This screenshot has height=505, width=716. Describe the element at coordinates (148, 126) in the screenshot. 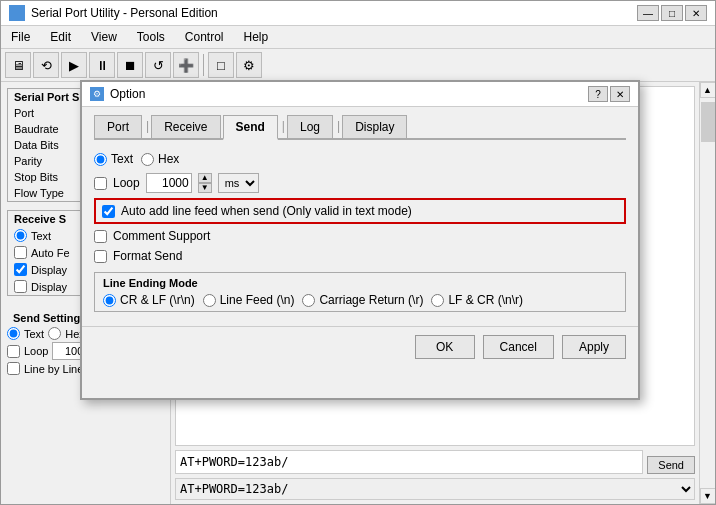

I see `tab-sep-1: |` at that location.